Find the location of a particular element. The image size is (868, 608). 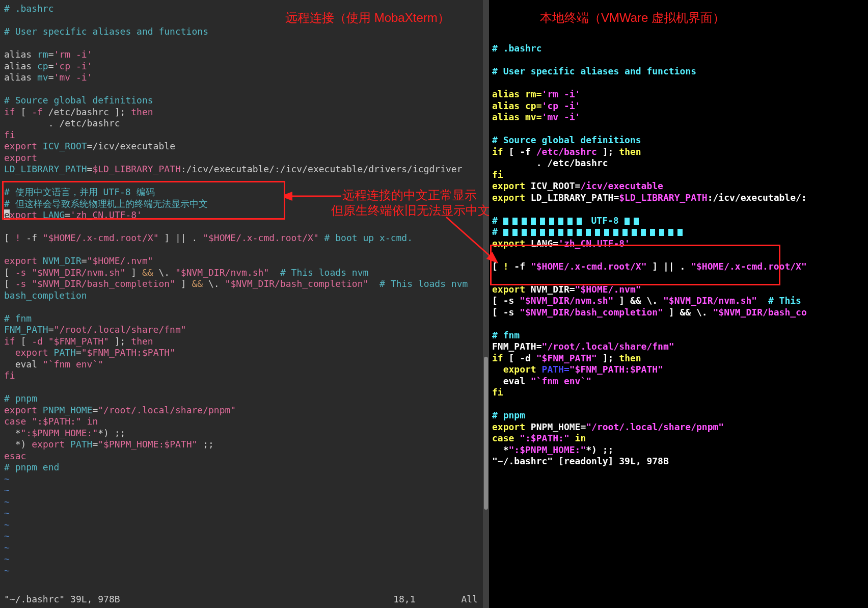

annotation-left-title: 远程连接（使用 MobaXterm） is located at coordinates (368, 18).